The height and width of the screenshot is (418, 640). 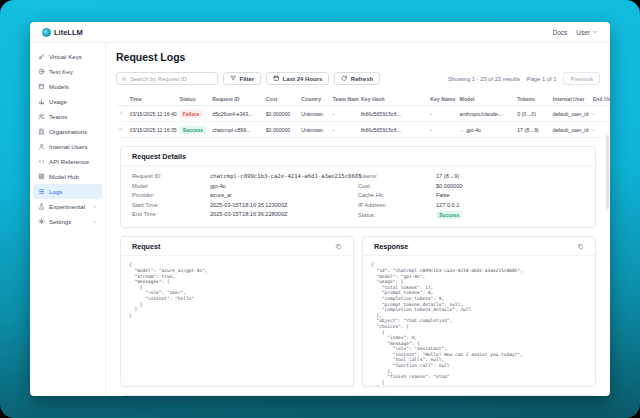 I want to click on detail-field: IP Address: 127.0.0.1, so click(x=471, y=205).